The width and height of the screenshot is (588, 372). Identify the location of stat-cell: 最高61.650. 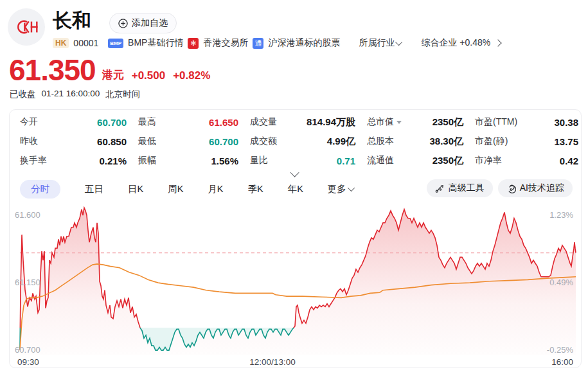
(188, 122).